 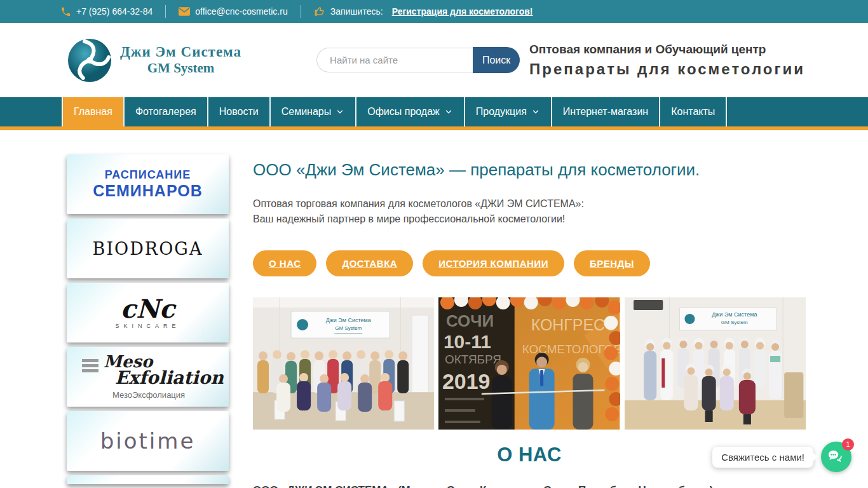 What do you see at coordinates (418, 60) in the screenshot?
I see `search-form: Поиск` at bounding box center [418, 60].